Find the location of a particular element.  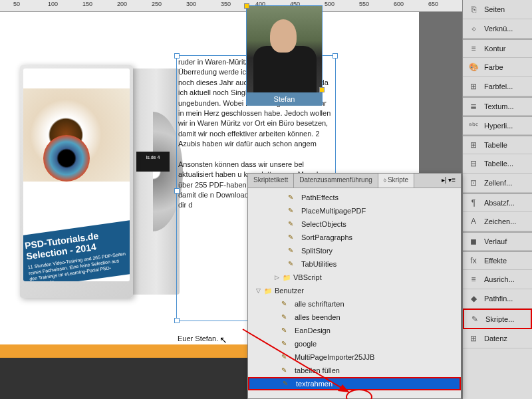

panel-item-tabelle: ⊟Tabelle... is located at coordinates (497, 164).